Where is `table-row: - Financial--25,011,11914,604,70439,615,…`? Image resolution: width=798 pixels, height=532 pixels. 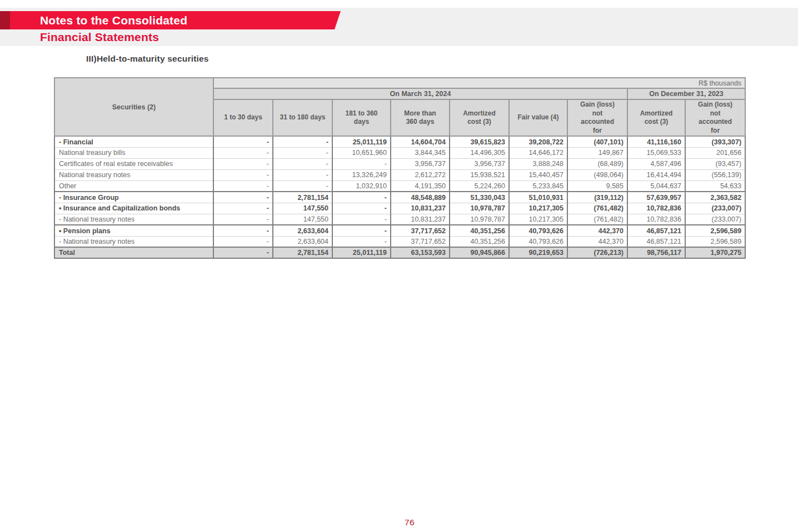
table-row: - Financial--25,011,11914,604,70439,615,… is located at coordinates (400, 142).